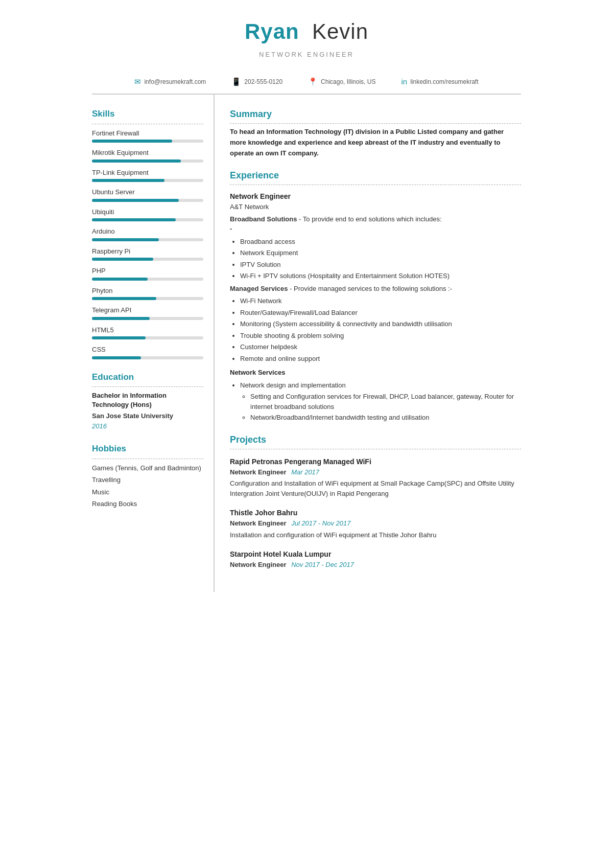 This screenshot has height=868, width=613. What do you see at coordinates (313, 82) in the screenshot?
I see `location-icon: 📍` at bounding box center [313, 82].